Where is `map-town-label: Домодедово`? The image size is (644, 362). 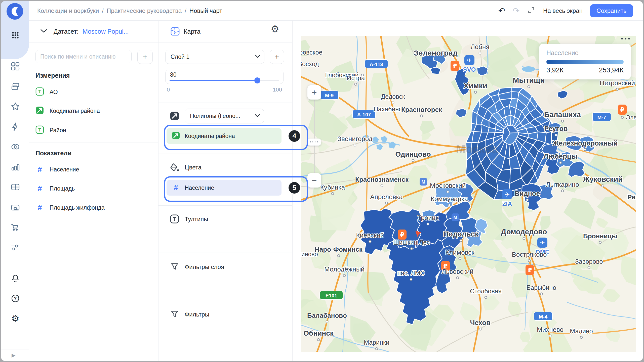
map-town-label: Домодедово is located at coordinates (524, 232).